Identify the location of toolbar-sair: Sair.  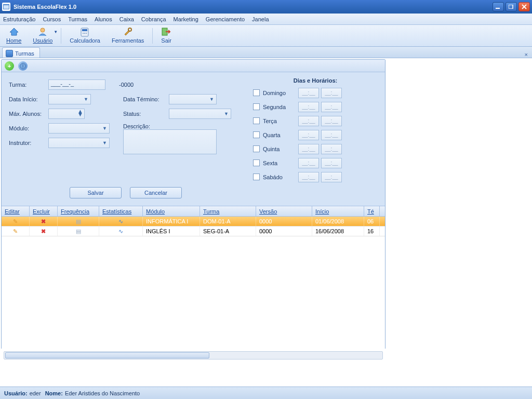
(166, 35).